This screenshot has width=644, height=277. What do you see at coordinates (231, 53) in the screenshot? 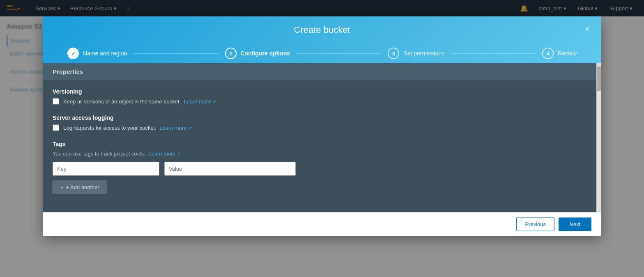
I see `step-2-circle: 2` at bounding box center [231, 53].